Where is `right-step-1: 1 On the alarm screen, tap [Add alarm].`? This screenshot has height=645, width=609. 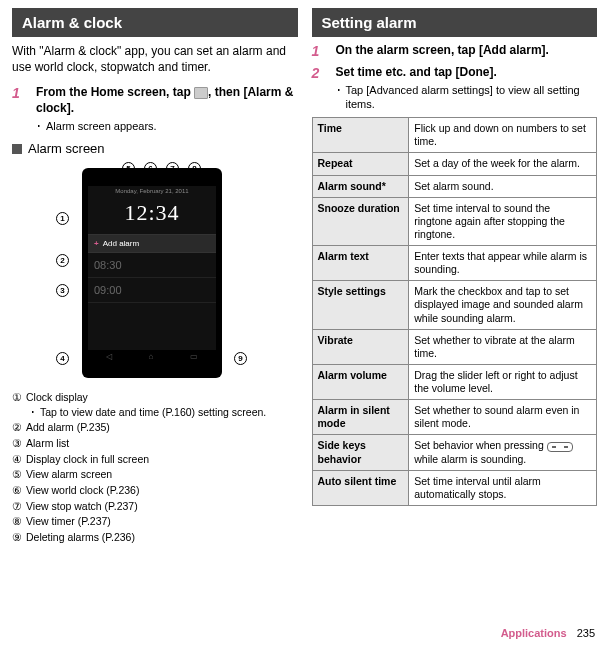 right-step-1: 1 On the alarm screen, tap [Add alarm]. is located at coordinates (455, 51).